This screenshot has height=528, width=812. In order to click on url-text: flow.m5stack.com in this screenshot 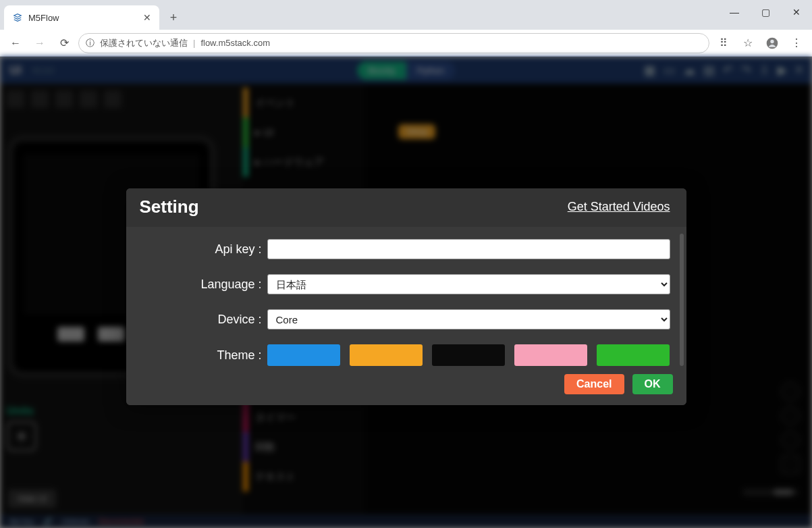, I will do `click(235, 43)`.